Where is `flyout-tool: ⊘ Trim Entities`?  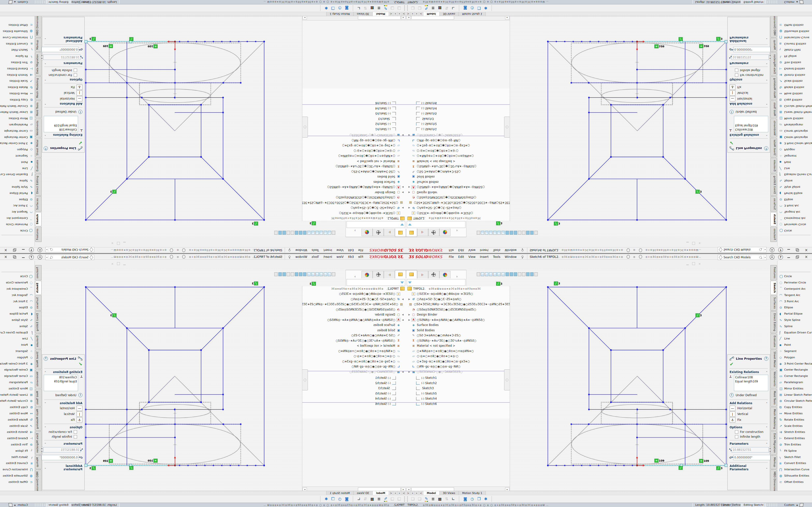 flyout-tool: ⊘ Trim Entities is located at coordinates (795, 62).